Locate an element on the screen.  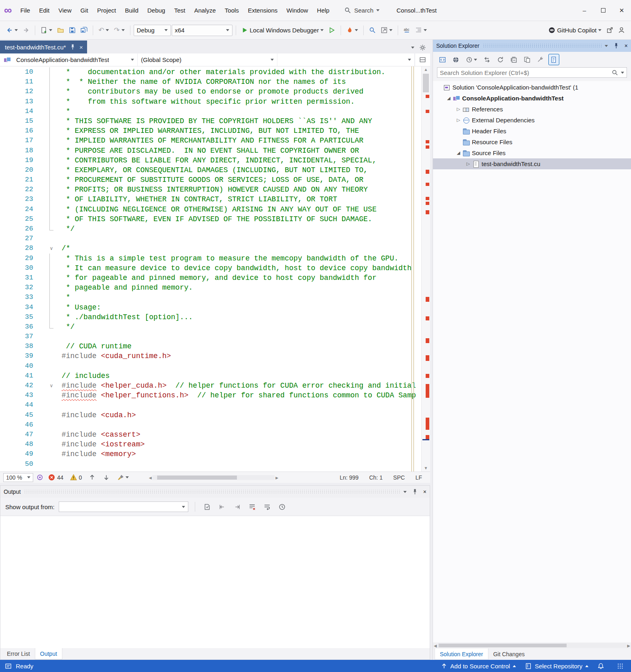
clear-all-button is located at coordinates (252, 507).